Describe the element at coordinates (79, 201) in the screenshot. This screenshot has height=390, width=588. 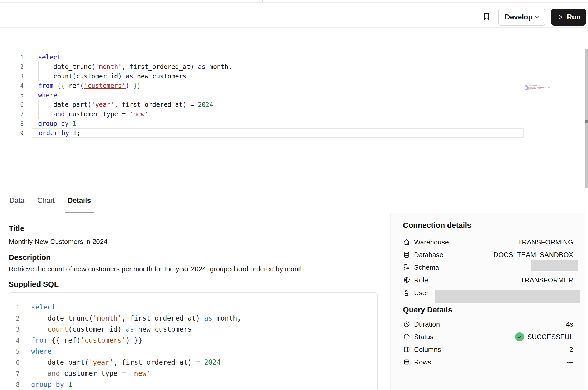
I see `tab-details: Details` at that location.